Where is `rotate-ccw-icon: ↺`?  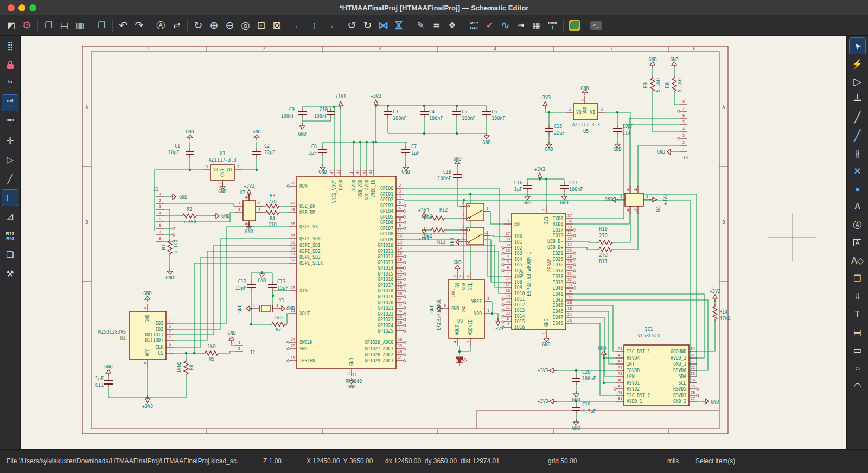
rotate-ccw-icon: ↺ is located at coordinates (352, 25).